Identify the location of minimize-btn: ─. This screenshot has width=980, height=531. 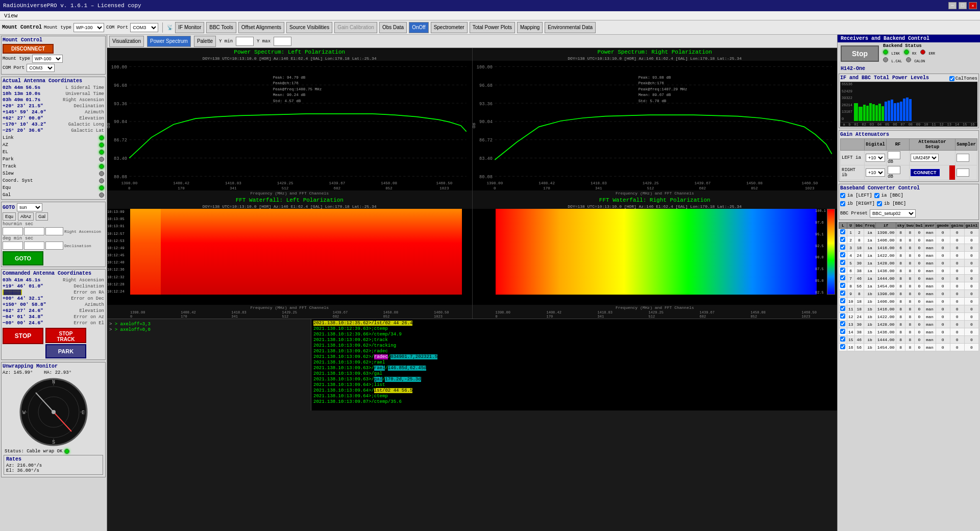
(952, 6).